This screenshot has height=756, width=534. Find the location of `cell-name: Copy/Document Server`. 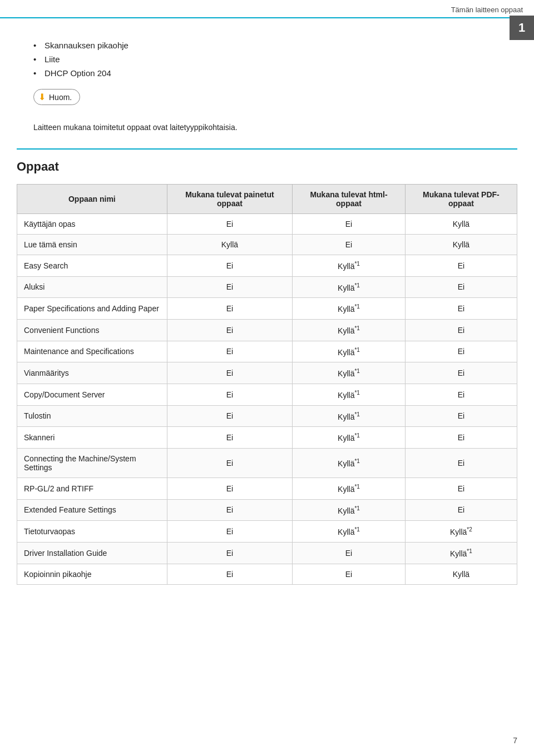

cell-name: Copy/Document Server is located at coordinates (92, 395).